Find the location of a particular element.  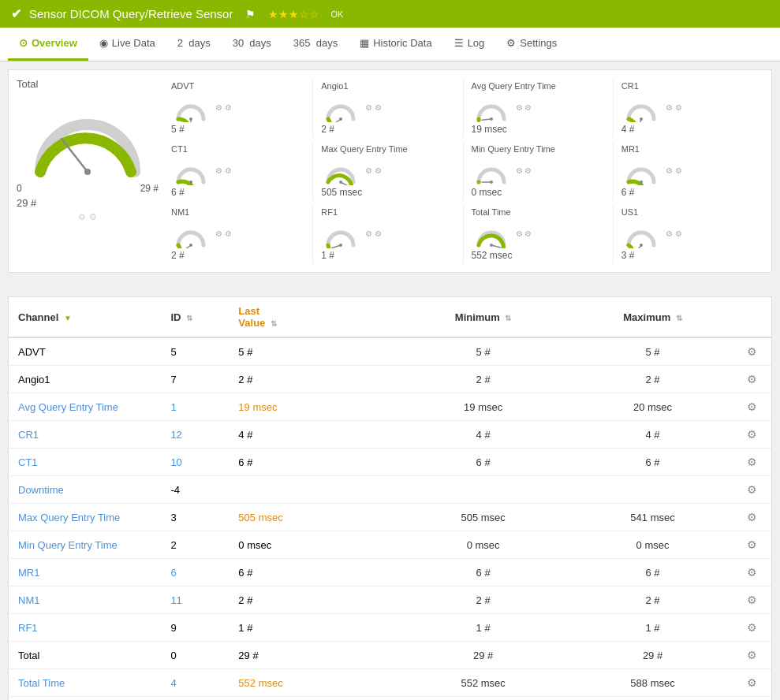

cell-channel: CT1 is located at coordinates (85, 462).